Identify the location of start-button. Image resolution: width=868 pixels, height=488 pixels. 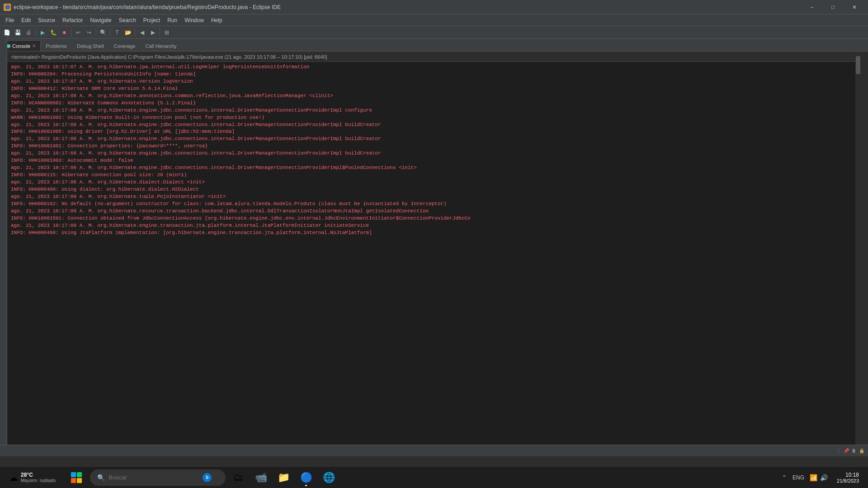
(76, 478).